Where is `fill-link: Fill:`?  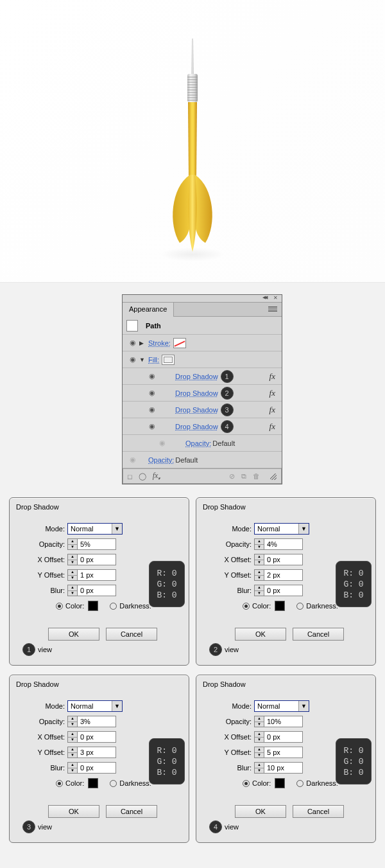 fill-link: Fill: is located at coordinates (154, 360).